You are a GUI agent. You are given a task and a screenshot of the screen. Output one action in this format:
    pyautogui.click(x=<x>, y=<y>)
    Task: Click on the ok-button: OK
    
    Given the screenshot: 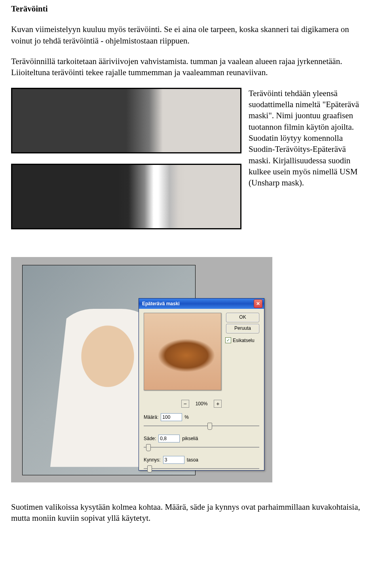 What is the action you would take?
    pyautogui.click(x=243, y=318)
    